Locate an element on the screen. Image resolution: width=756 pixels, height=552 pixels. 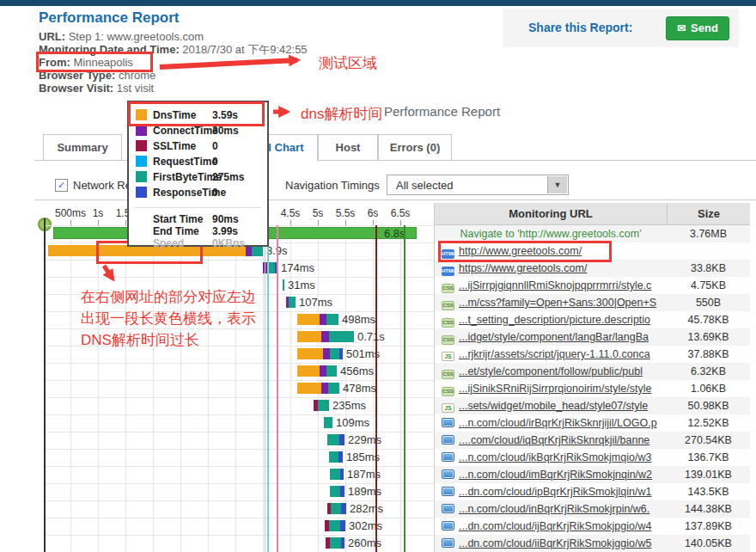
monitoring-url-link: ...dn.com/cloud/iiBqrKrjRikSmokjggio/w5 is located at coordinates (555, 543).